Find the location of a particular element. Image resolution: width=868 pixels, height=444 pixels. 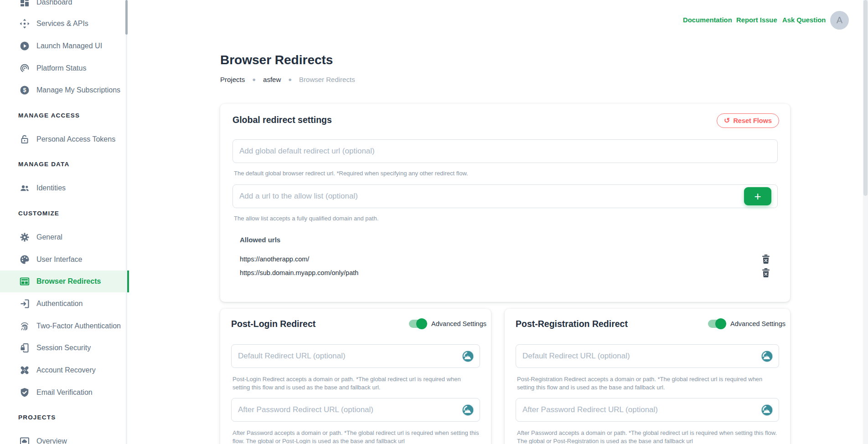

reset-flows-button: ↺ Reset Flows is located at coordinates (748, 121).